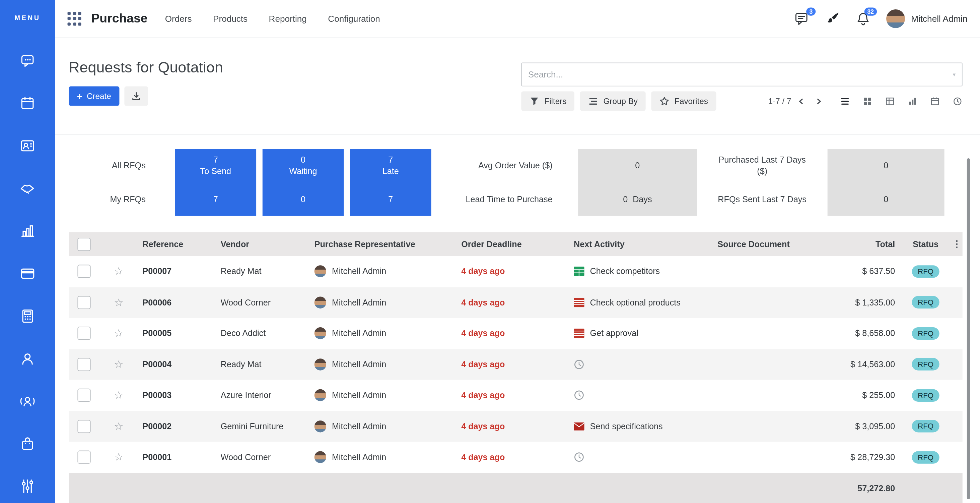 This screenshot has height=503, width=980. I want to click on menu-products: Products, so click(231, 18).